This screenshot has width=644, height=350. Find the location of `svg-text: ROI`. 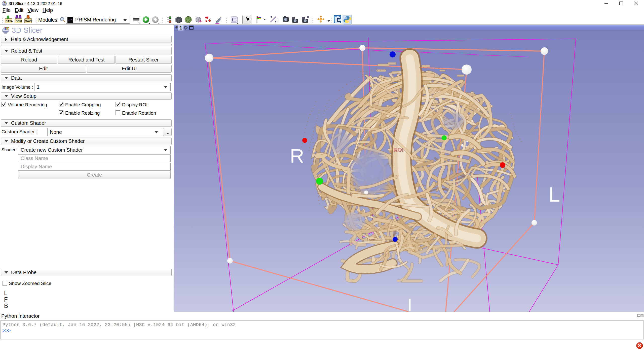

svg-text: ROI is located at coordinates (399, 150).